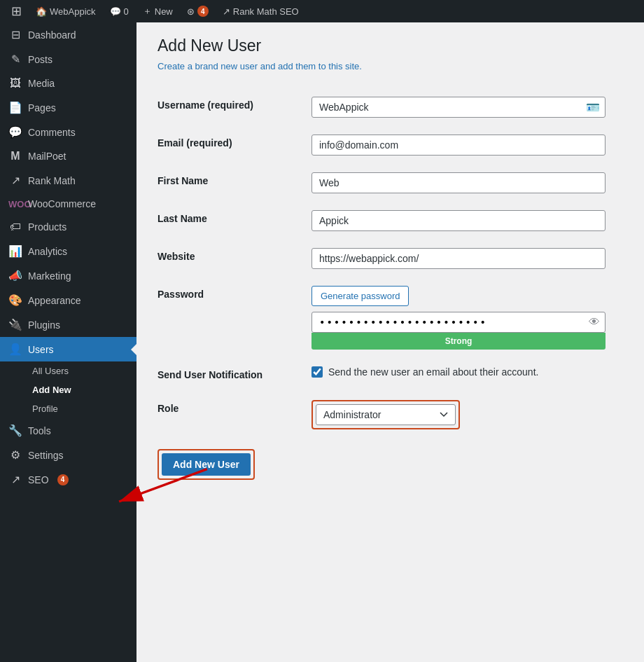  Describe the element at coordinates (458, 221) in the screenshot. I see `lastname-input` at that location.